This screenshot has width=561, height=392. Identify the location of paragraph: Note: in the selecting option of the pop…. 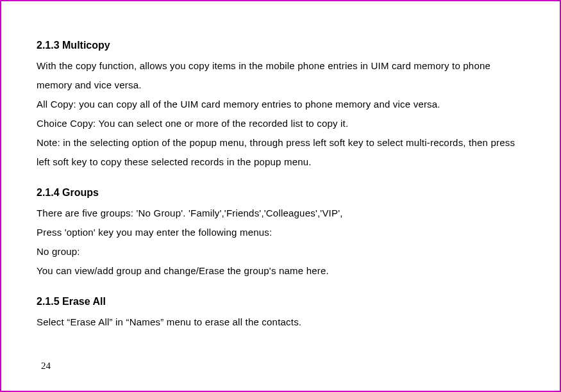
(281, 152).